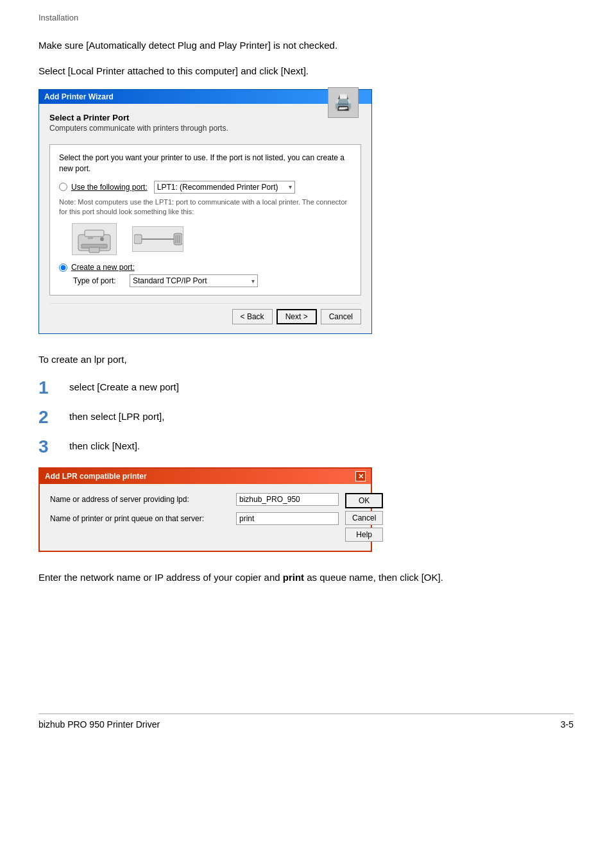 This screenshot has width=612, height=868. What do you see at coordinates (205, 476) in the screenshot?
I see `lpr-titlebar: Add LPR compatible printer ✕` at bounding box center [205, 476].